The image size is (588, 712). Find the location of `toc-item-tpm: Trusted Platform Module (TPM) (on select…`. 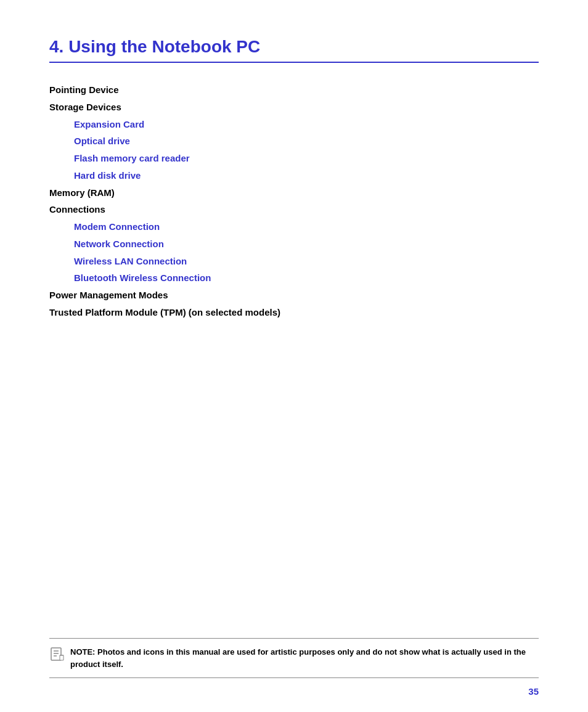

toc-item-tpm: Trusted Platform Module (TPM) (on select… is located at coordinates (294, 313).